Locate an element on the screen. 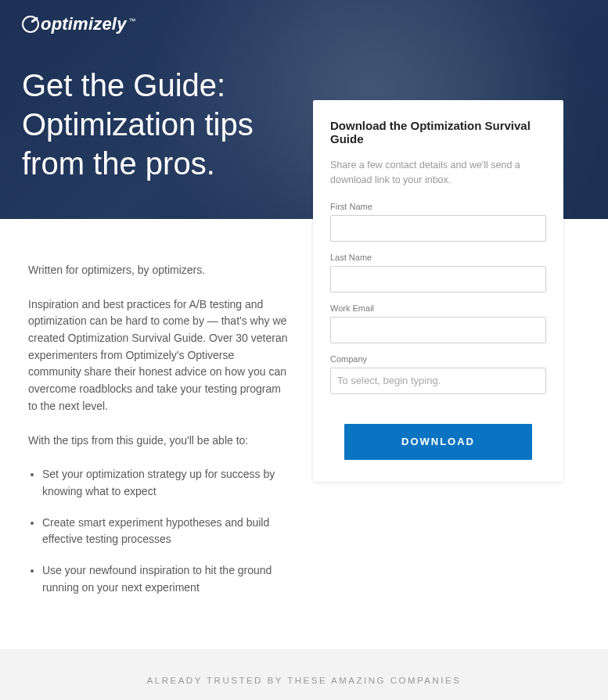  body-text: Inspiration and best practices for A/B t… is located at coordinates (159, 356).